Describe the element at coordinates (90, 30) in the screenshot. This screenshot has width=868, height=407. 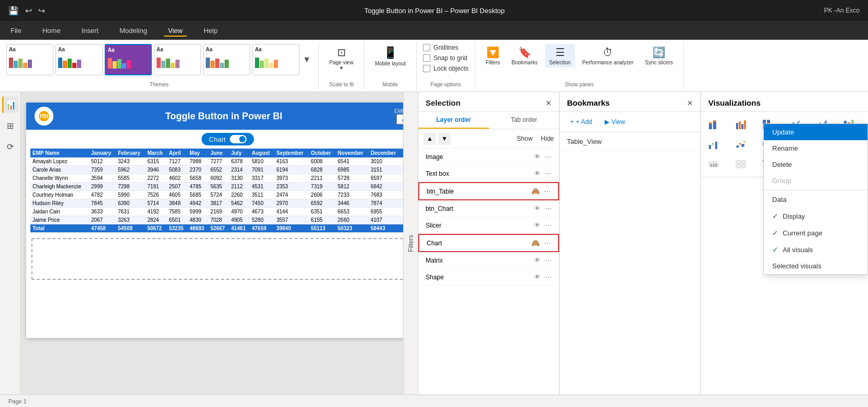
I see `menu-insert: Insert` at that location.